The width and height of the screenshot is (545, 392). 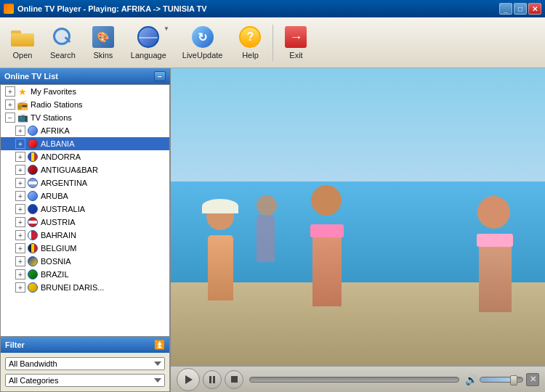 What do you see at coordinates (85, 183) in the screenshot?
I see `tree-item-argentina: + ARGENTINA` at bounding box center [85, 183].